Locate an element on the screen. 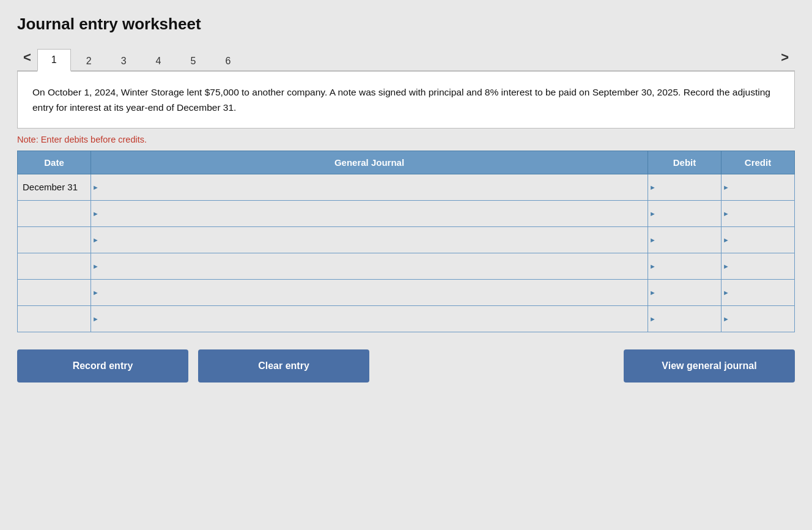 The image size is (812, 530). tab-5: 5 is located at coordinates (193, 61).